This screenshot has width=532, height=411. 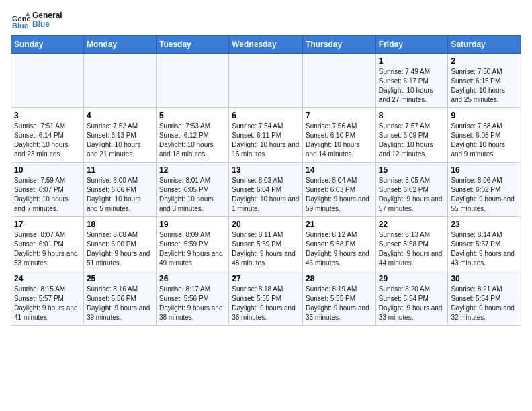 I want to click on day-info: Sunrise: 8:09 AM Sunset: 5:59 PM Dayligh…, so click(x=192, y=249).